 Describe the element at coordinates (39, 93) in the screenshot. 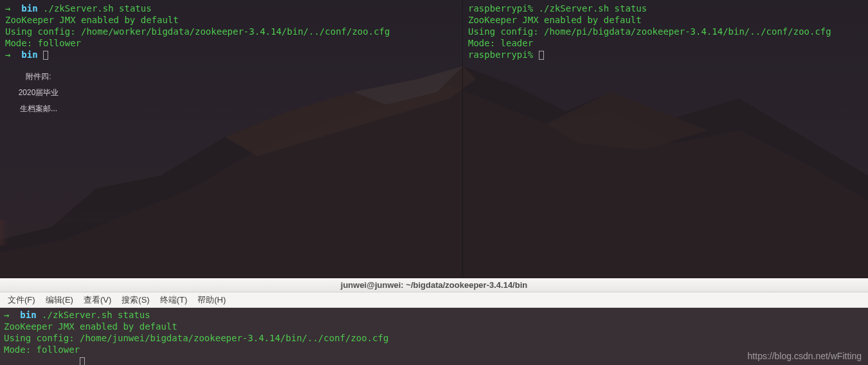

I see `desktop-file-label: 2020届毕业` at that location.